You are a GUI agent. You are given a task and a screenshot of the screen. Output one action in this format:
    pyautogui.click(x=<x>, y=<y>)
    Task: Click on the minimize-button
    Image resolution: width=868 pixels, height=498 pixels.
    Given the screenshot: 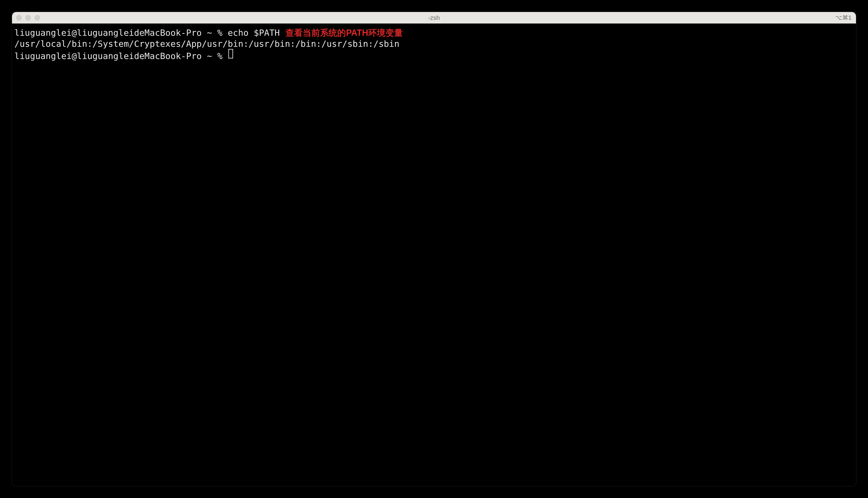 What is the action you would take?
    pyautogui.click(x=28, y=18)
    